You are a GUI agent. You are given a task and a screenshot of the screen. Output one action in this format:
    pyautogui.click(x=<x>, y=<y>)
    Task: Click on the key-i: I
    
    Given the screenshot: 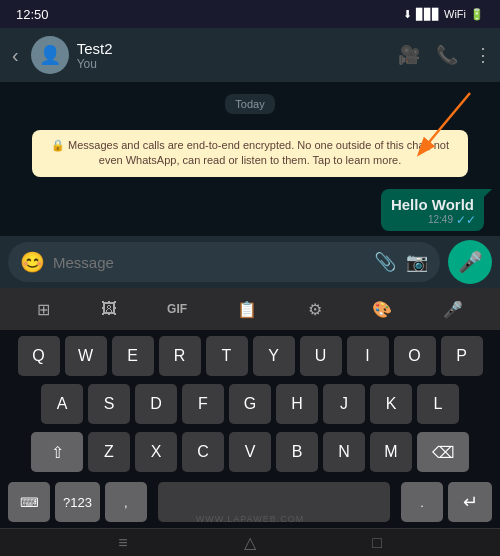 What is the action you would take?
    pyautogui.click(x=368, y=356)
    